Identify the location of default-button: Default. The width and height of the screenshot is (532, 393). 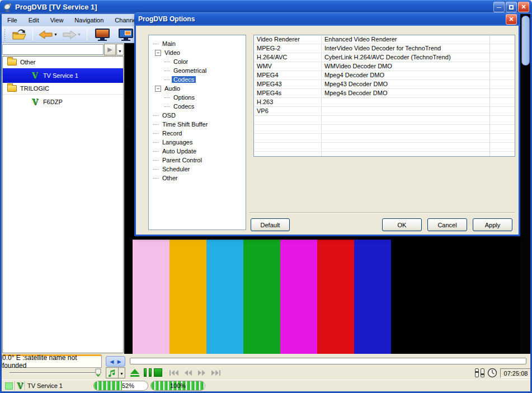
(270, 225).